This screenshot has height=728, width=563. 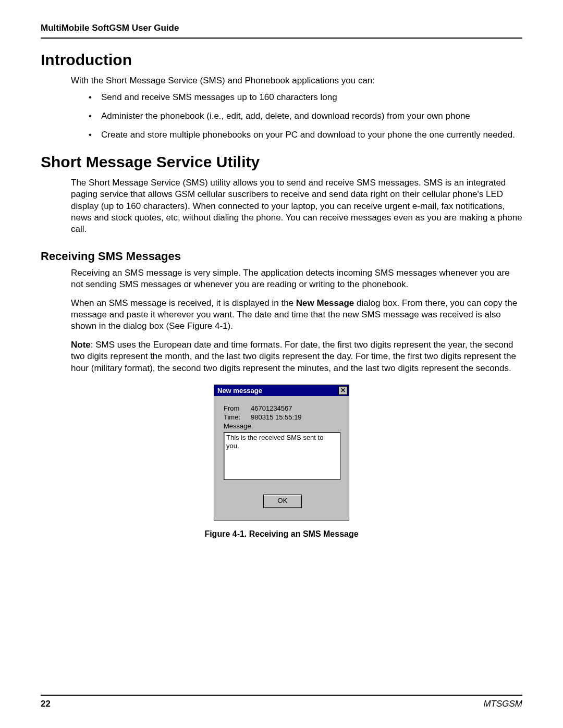 I want to click on note-text: : SMS uses the European date and time fo…, so click(x=293, y=356).